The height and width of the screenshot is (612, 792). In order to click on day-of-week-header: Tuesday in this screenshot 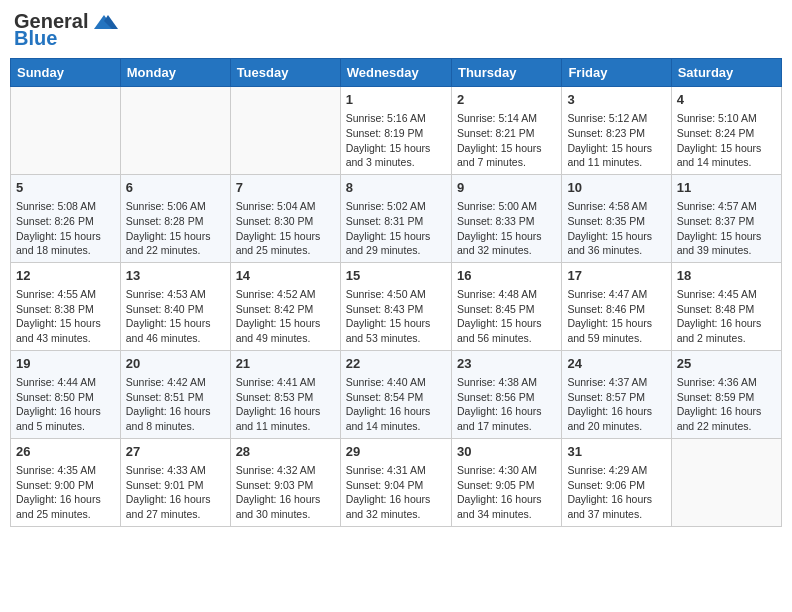, I will do `click(285, 73)`.